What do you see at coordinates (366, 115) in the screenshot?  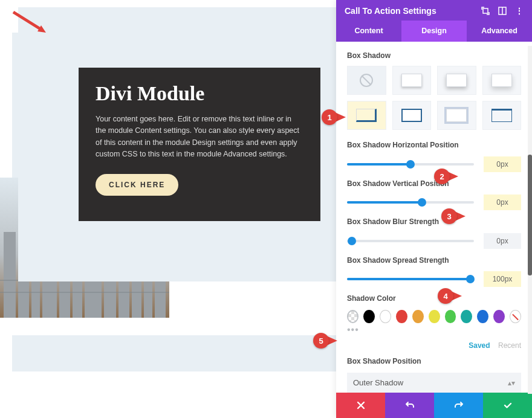 I see `preset-4-selected` at bounding box center [366, 115].